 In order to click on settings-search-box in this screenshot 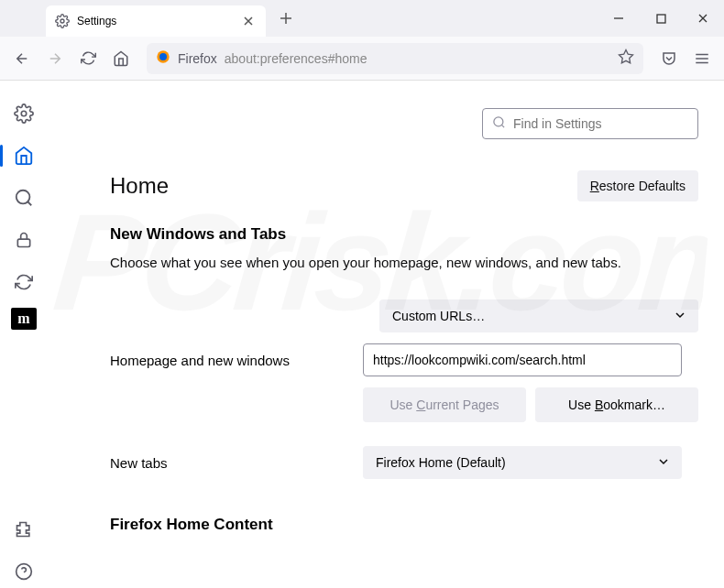, I will do `click(590, 124)`.